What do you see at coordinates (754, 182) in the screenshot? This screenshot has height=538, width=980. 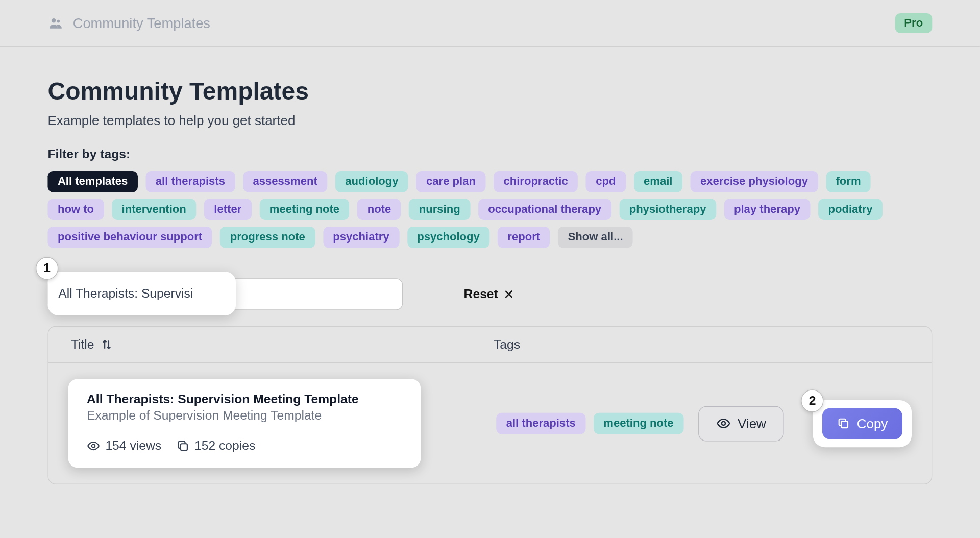 I see `filter-tag: exercise physiology` at bounding box center [754, 182].